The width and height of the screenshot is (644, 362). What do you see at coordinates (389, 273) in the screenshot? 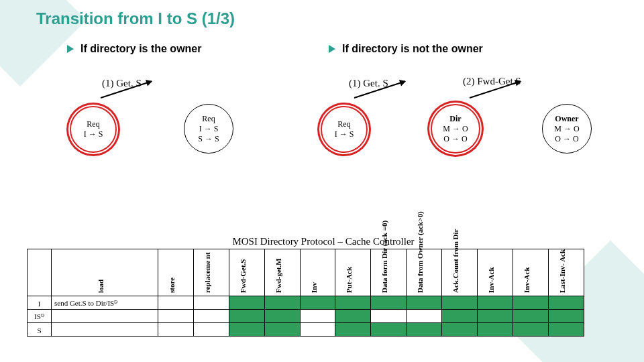
I see `header-data-dir: Data form Dir (ack =0)` at bounding box center [389, 273].